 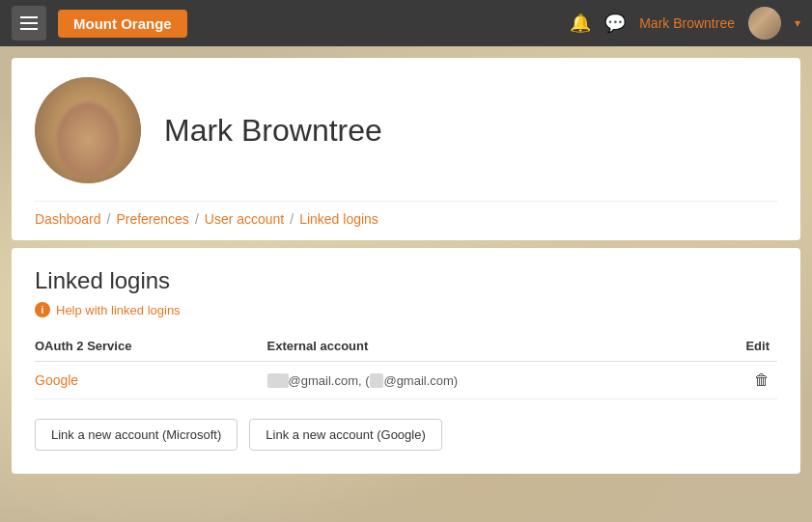 What do you see at coordinates (580, 23) in the screenshot?
I see `notifications-icon: 🔔` at bounding box center [580, 23].